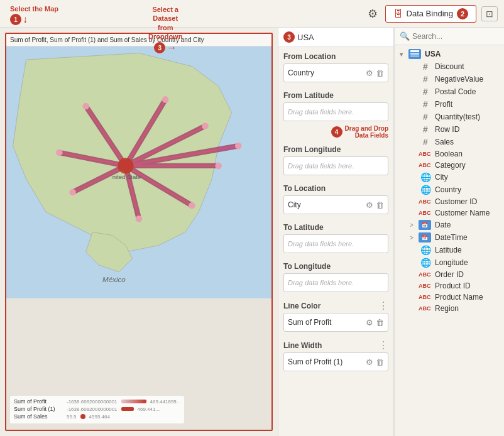  I want to click on abc-icon-customername: ABC, so click(425, 213).